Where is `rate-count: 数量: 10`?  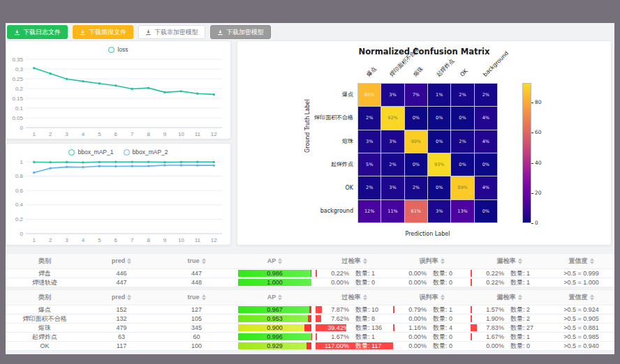 rate-count: 数量: 10 is located at coordinates (371, 310).